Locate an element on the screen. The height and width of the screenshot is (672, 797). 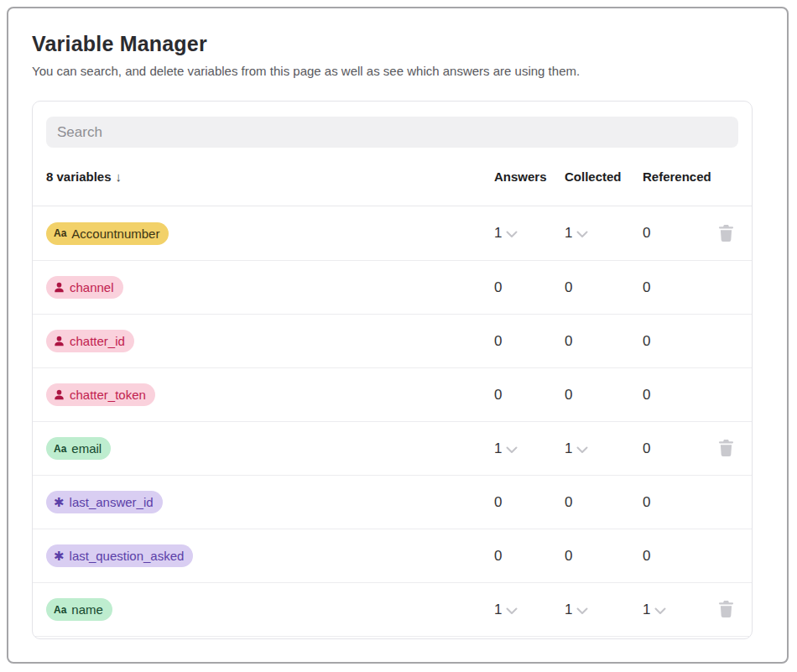
partially-visible-row is located at coordinates (393, 638).